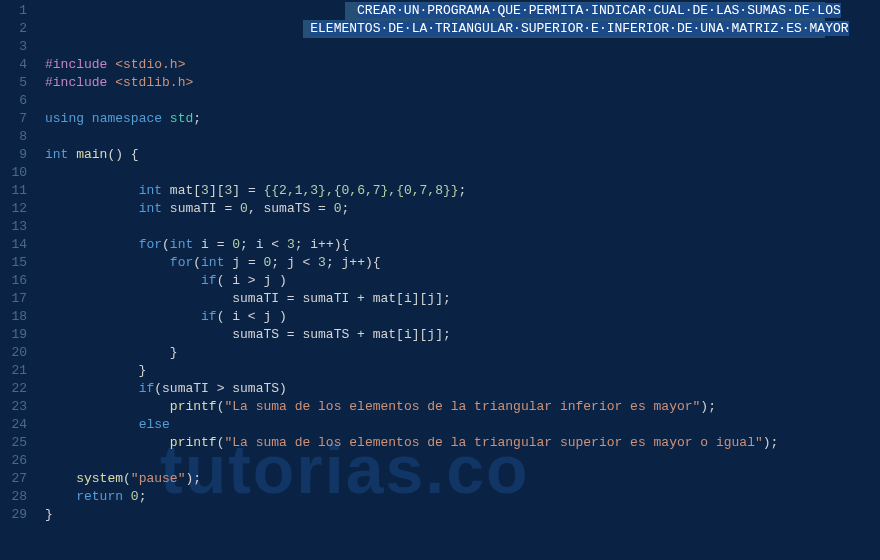  What do you see at coordinates (14, 65) in the screenshot?
I see `line-number: 4` at bounding box center [14, 65].